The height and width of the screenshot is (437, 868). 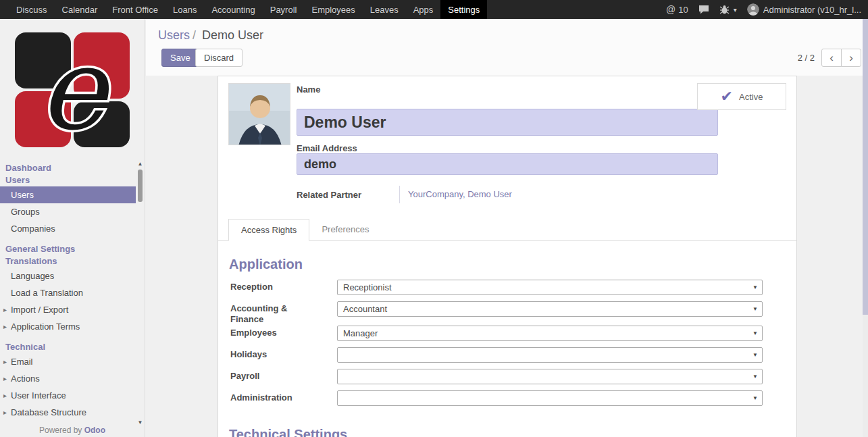 I want to click on sidebar-scroll-thumb, so click(x=141, y=186).